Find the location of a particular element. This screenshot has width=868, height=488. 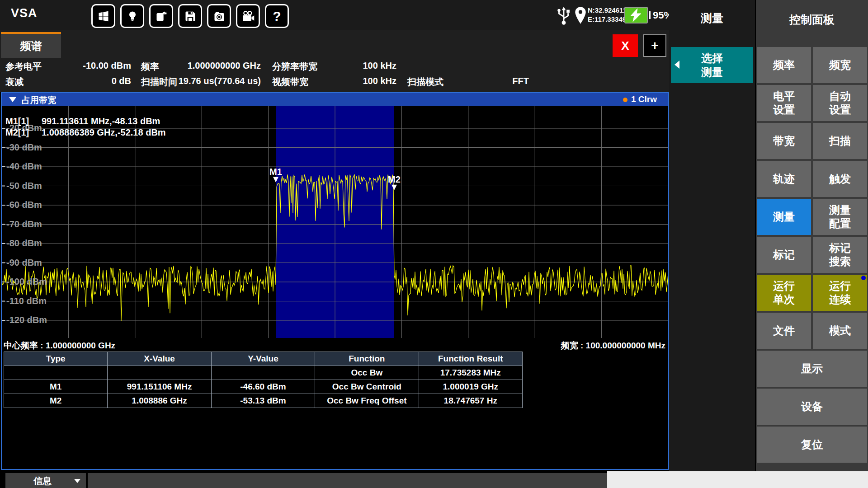

control-button-频率: 频率 is located at coordinates (784, 65).